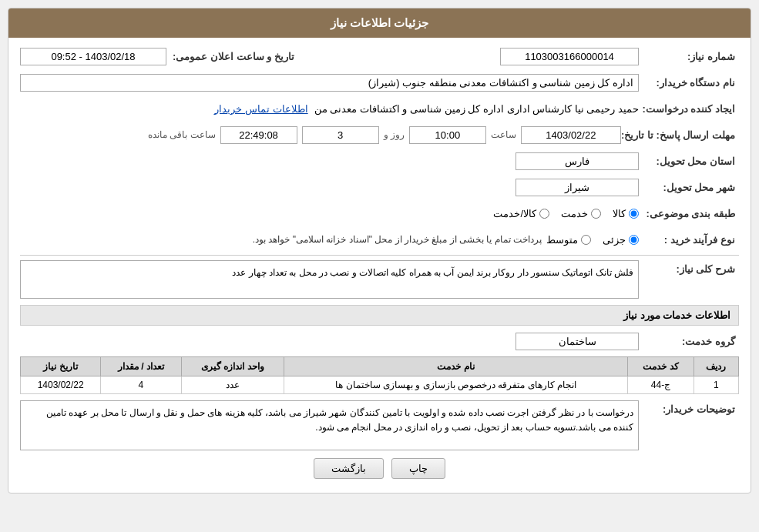 The height and width of the screenshot is (532, 759). I want to click on col-tedad: تعداد / مقدار, so click(141, 366).